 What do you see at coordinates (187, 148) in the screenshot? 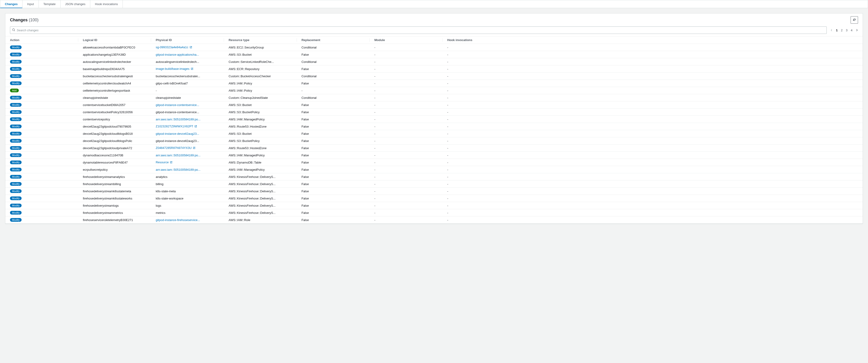
I see `cell-physical-id: Z04847285R87N974YX3U` at bounding box center [187, 148].